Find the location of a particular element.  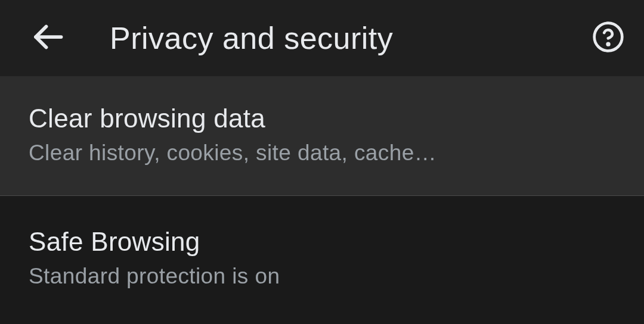

arrow-left-icon is located at coordinates (48, 38).